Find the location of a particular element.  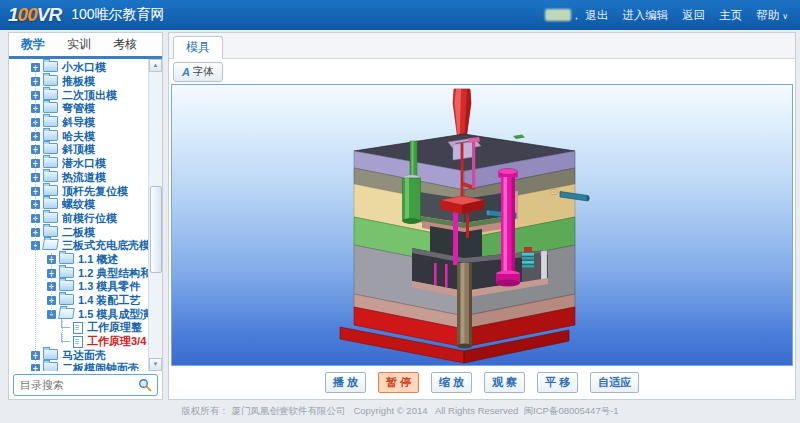

tree-item: +1.2 典型结构和机构 is located at coordinates (78, 273).